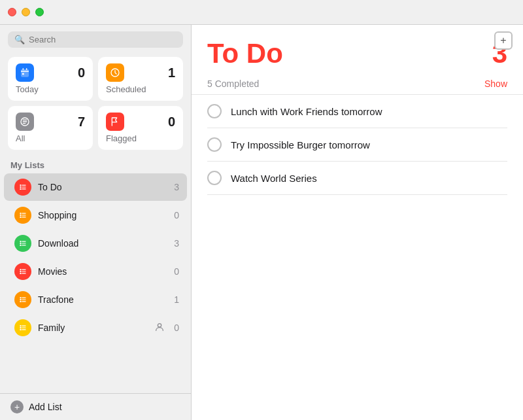 The image size is (523, 420). What do you see at coordinates (95, 407) in the screenshot?
I see `add-list-button: + Add List` at bounding box center [95, 407].